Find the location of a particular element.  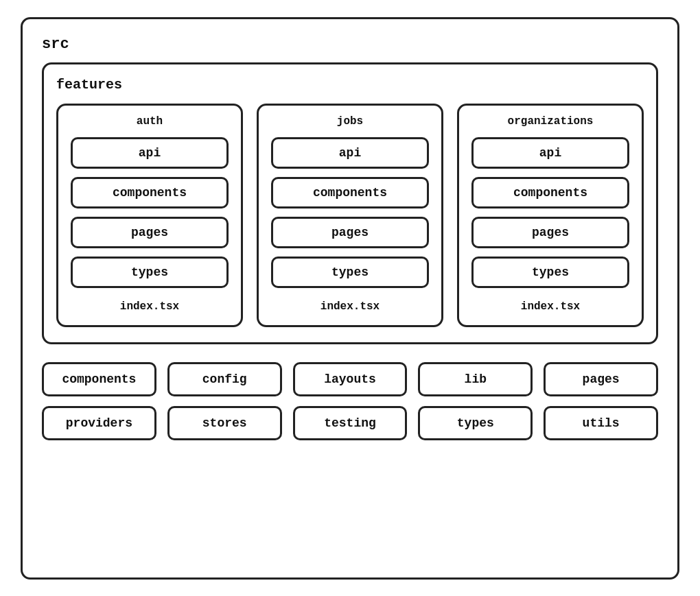

organizations-pages: pages is located at coordinates (550, 233).